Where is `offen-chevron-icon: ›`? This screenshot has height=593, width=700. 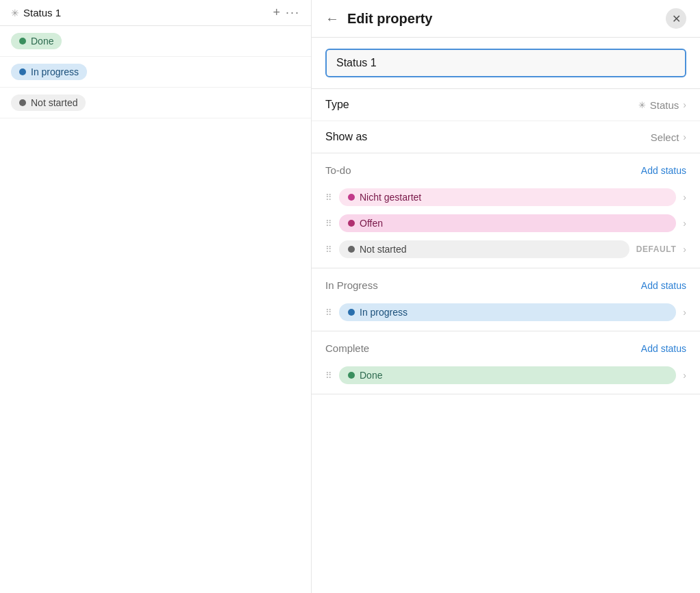 offen-chevron-icon: › is located at coordinates (685, 223).